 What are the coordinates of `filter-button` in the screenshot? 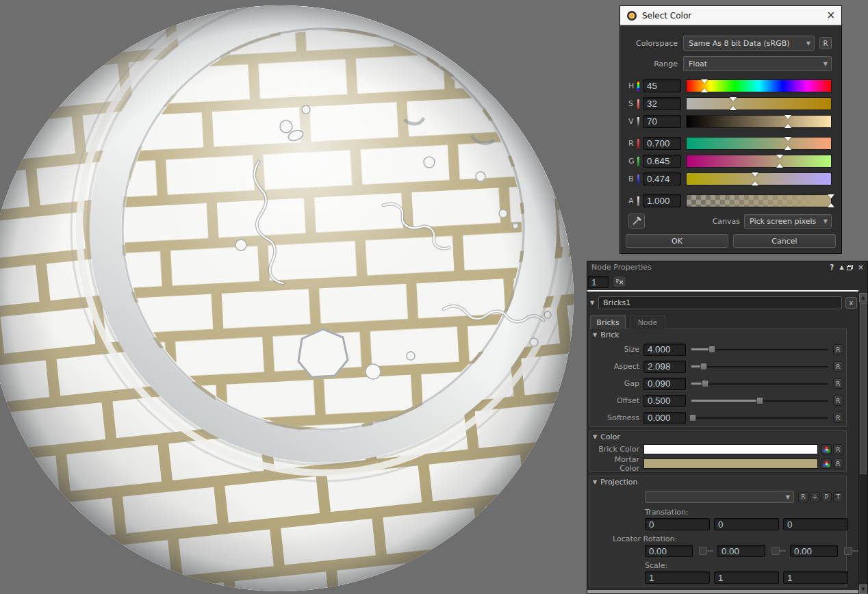 It's located at (620, 282).